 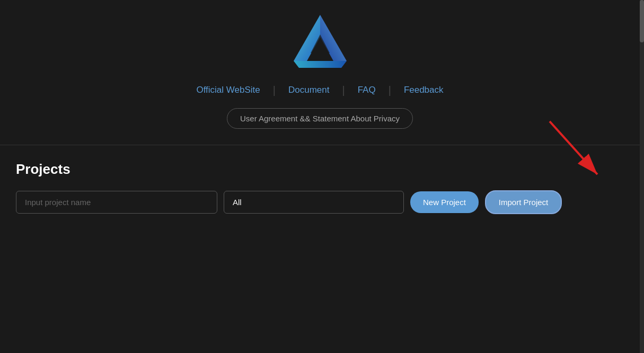 I want to click on projects-toolbar: All New Project Import Project, so click(x=320, y=202).